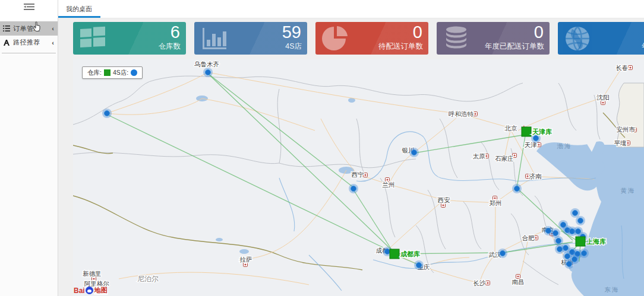  What do you see at coordinates (207, 64) in the screenshot?
I see `city-label: 乌鲁木齐` at bounding box center [207, 64].